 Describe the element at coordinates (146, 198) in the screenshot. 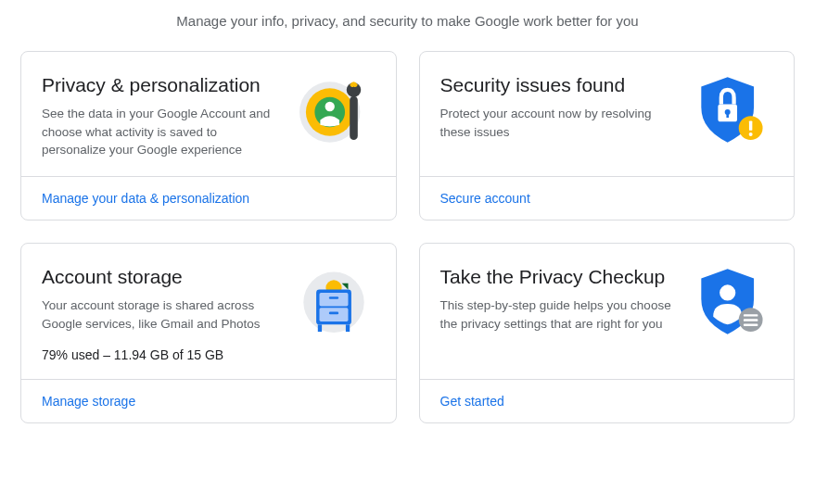

I see `manage-data-link: Manage your data & personalization` at that location.